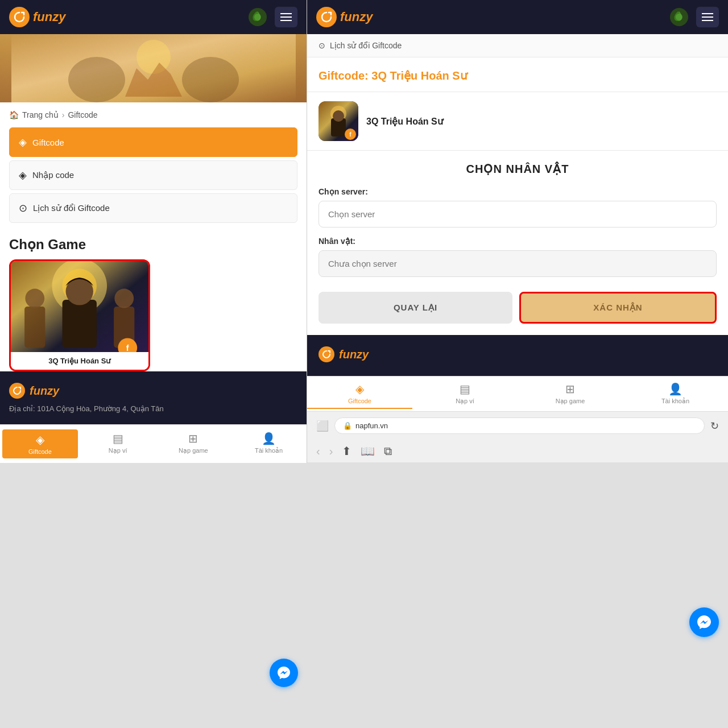 Image resolution: width=728 pixels, height=728 pixels. Describe the element at coordinates (326, 17) in the screenshot. I see `right-logo-icon` at that location.